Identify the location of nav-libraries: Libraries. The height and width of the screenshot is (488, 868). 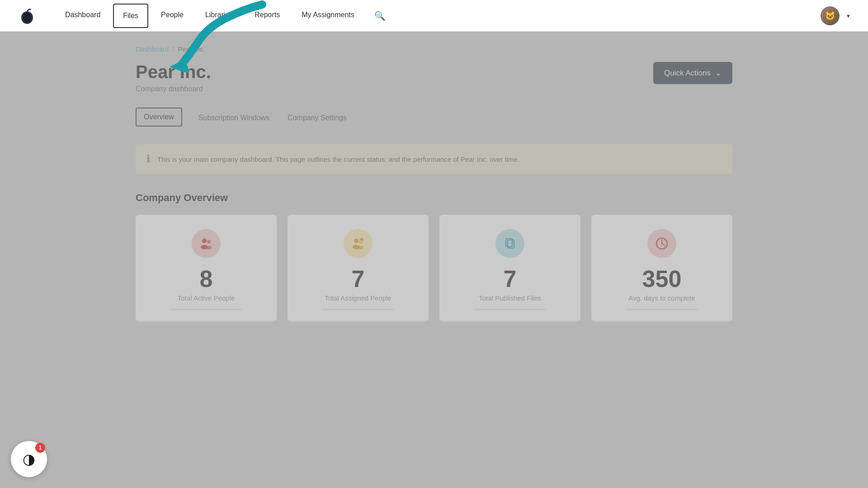
(219, 16).